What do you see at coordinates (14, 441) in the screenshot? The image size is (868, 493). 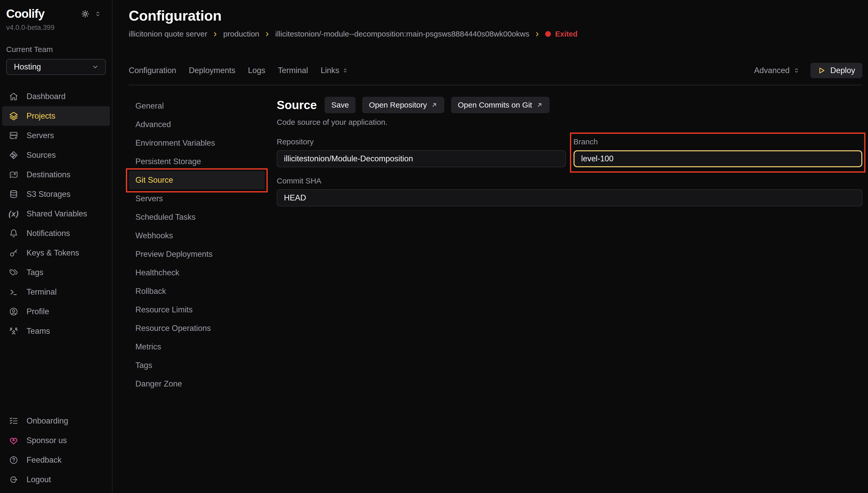 I see `heart-handshake-icon` at bounding box center [14, 441].